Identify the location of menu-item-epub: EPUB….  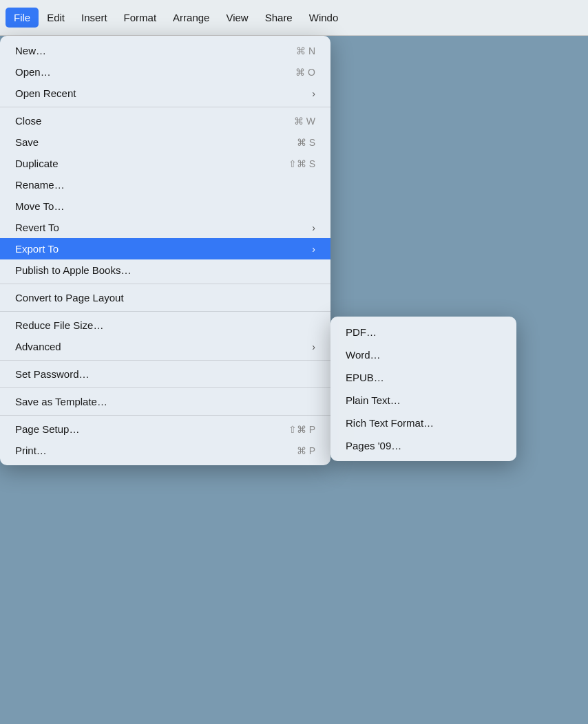
(423, 377).